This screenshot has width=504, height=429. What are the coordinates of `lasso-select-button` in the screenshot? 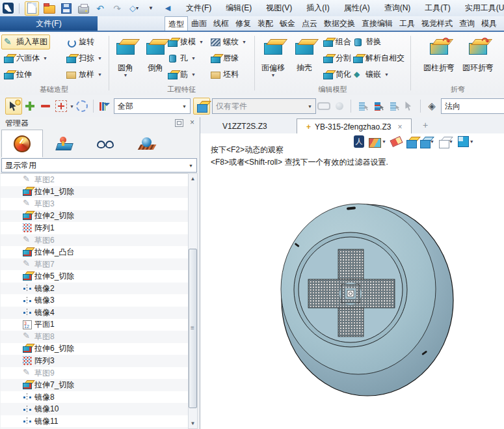 It's located at (82, 106).